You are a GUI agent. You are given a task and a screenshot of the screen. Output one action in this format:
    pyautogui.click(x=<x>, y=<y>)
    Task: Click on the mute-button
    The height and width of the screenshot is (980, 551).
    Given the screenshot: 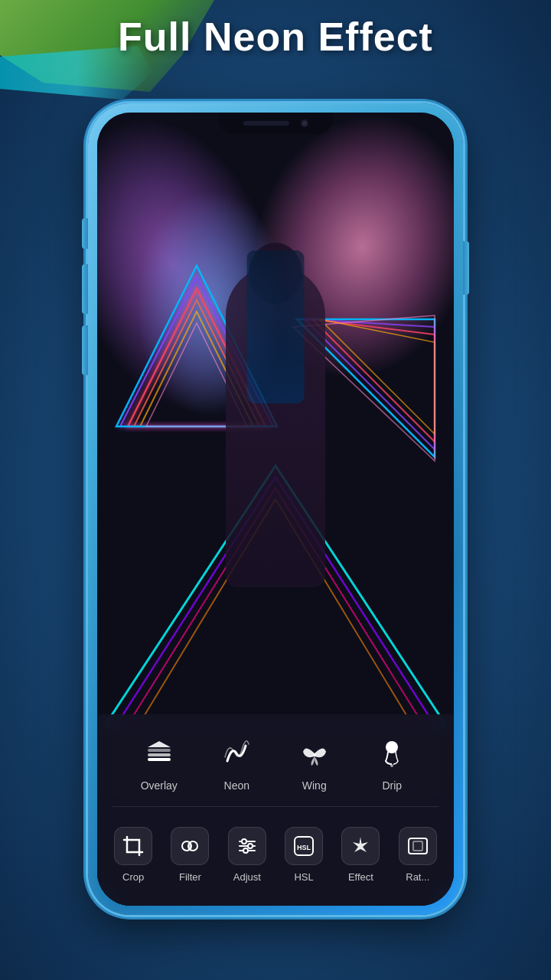 What is the action you would take?
    pyautogui.click(x=85, y=234)
    